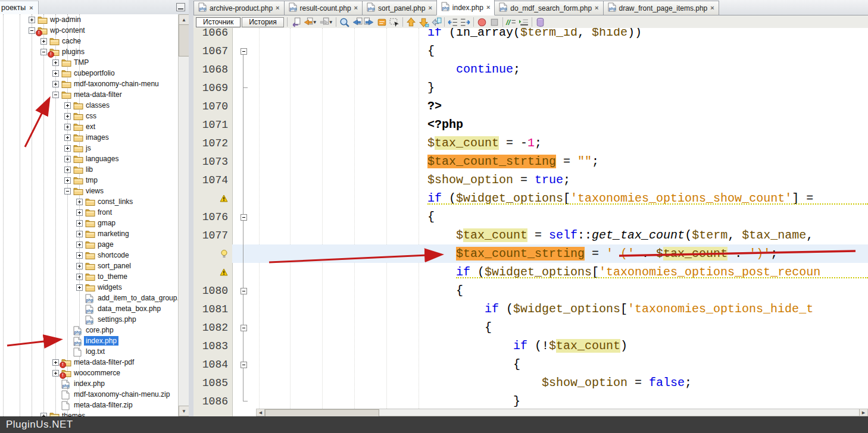 The image size is (868, 433). I want to click on code-line-1071: 1071<?php, so click(531, 125).